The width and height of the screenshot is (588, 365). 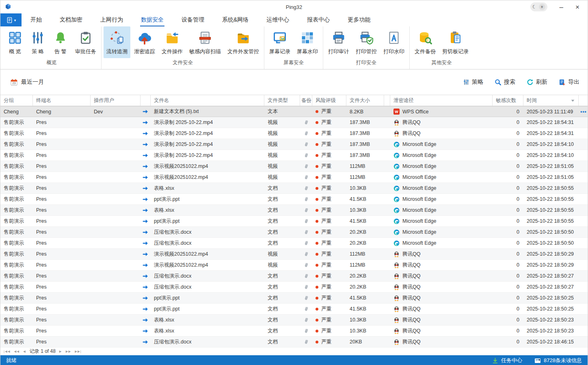 I want to click on tab-system-network: 系统&网络, so click(x=236, y=20).